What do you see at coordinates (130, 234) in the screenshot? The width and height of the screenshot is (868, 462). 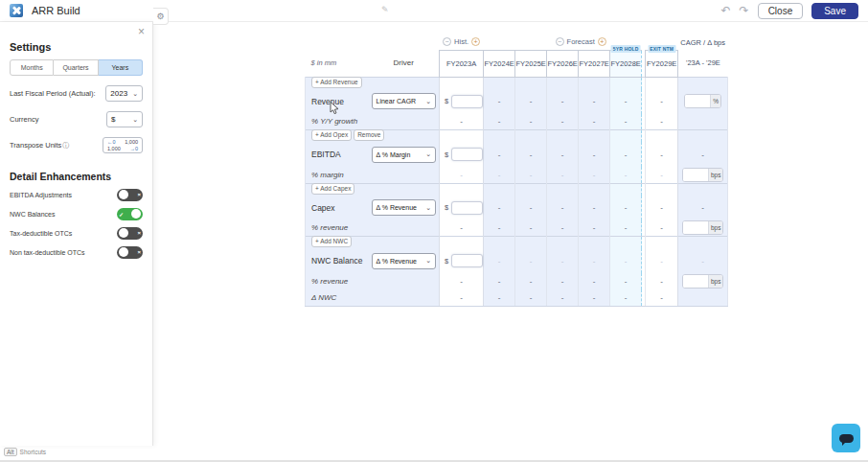 I see `toggle-tax-deductible-otcs: ×` at bounding box center [130, 234].